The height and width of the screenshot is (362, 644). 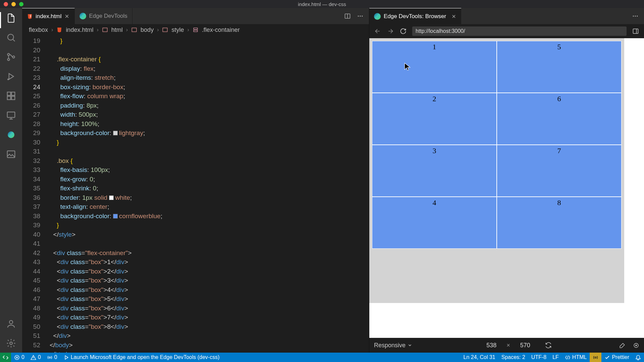 What do you see at coordinates (415, 16) in the screenshot?
I see `tab-label: Edge DevTools: Browser` at bounding box center [415, 16].